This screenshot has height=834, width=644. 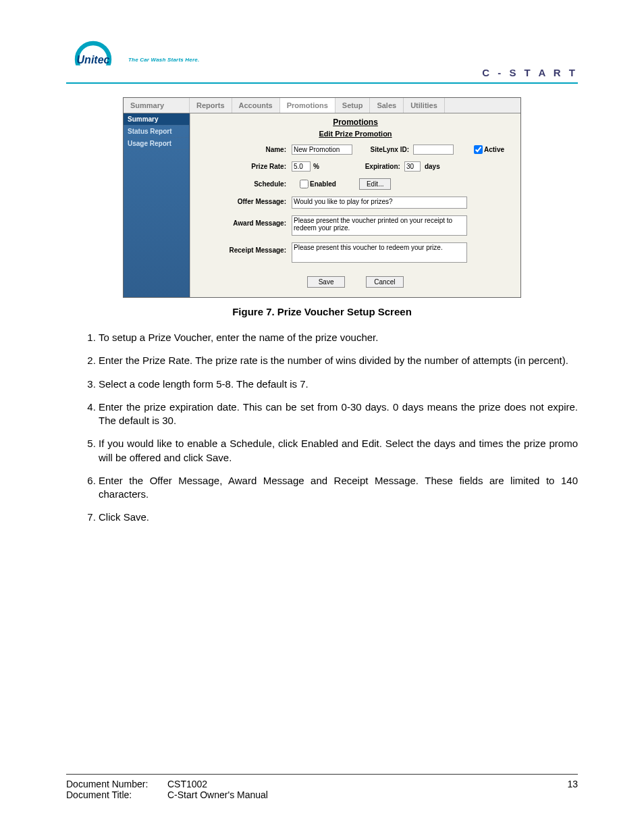 I want to click on svg-text: Unitec, so click(x=93, y=59).